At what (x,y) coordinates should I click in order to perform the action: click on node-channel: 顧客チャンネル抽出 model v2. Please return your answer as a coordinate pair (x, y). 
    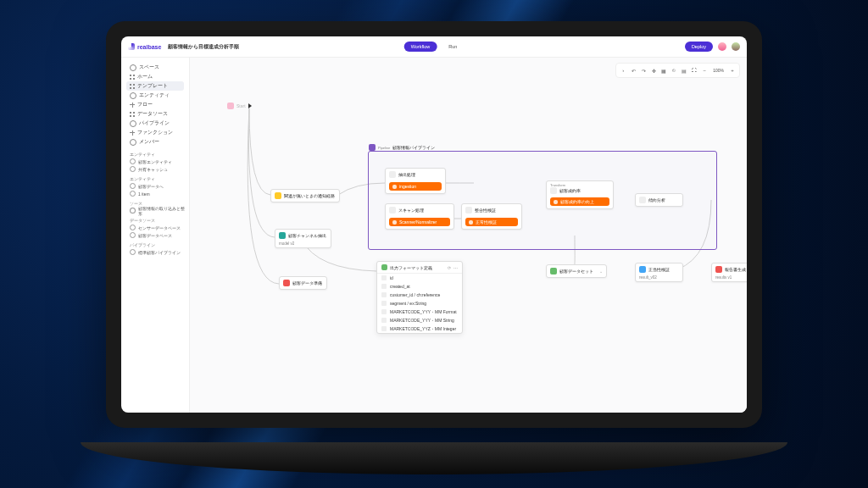
    Looking at the image, I should click on (303, 239).